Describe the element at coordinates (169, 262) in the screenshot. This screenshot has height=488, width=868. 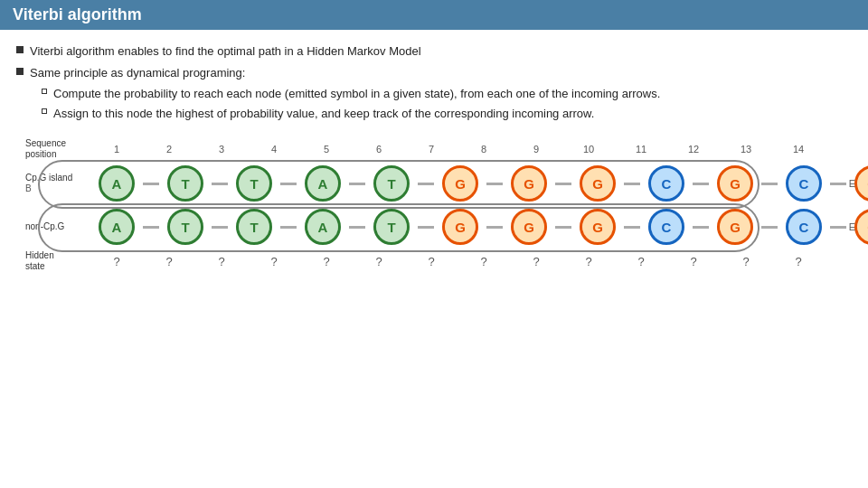
I see `hidden-val-2: ?` at that location.